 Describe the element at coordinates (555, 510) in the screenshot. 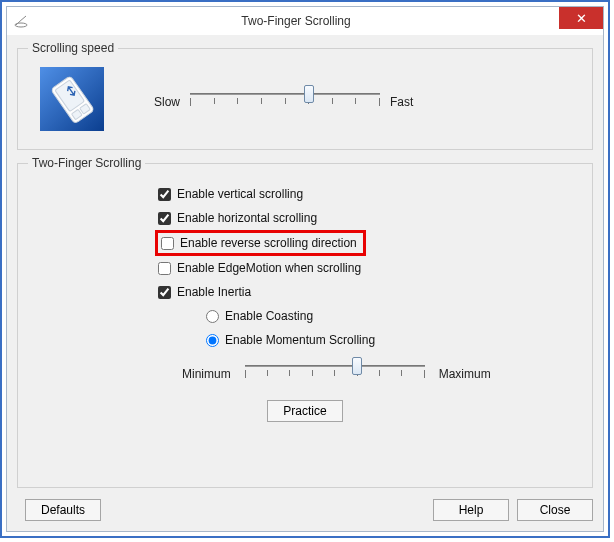

I see `close-dialog-button: Close` at that location.